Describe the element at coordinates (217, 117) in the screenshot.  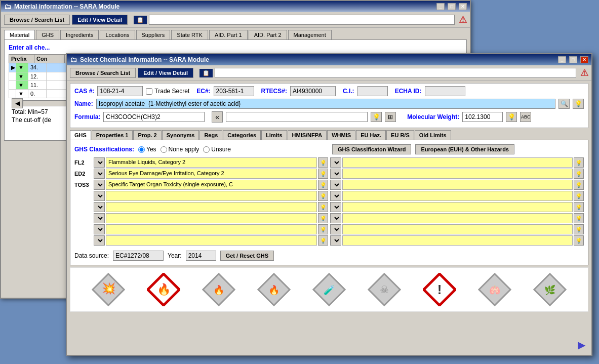
I see `formula-extra-btn: «` at that location.